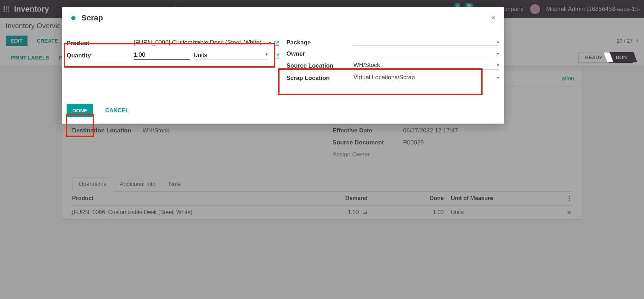  I want to click on close-icon: ×, so click(493, 18).